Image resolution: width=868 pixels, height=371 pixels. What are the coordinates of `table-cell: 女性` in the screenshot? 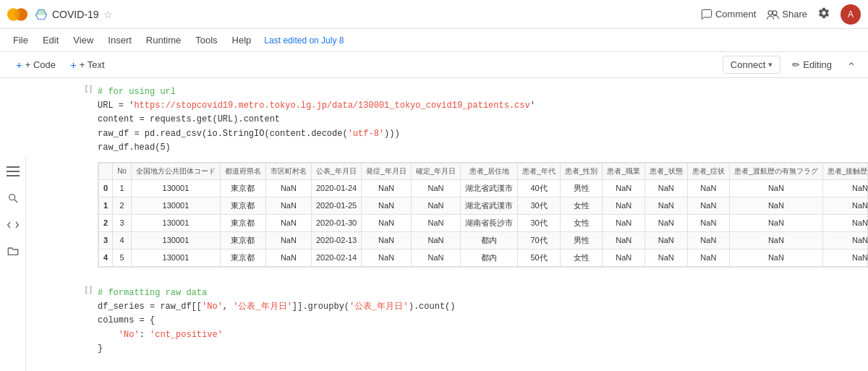 It's located at (582, 257).